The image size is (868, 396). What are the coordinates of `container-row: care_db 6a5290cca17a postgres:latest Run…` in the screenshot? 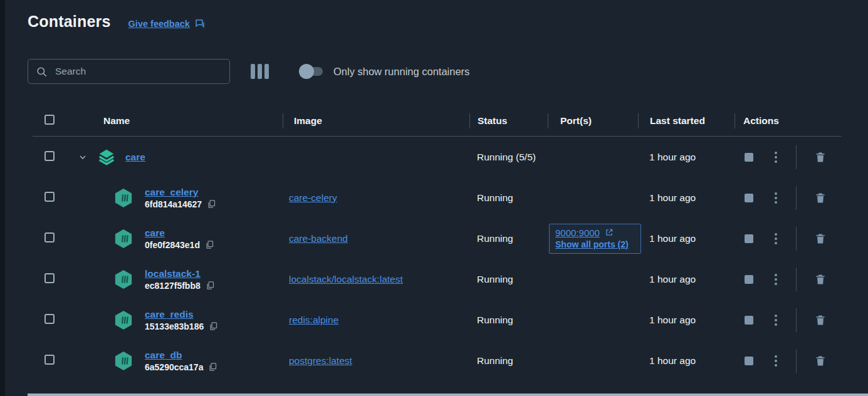 It's located at (437, 361).